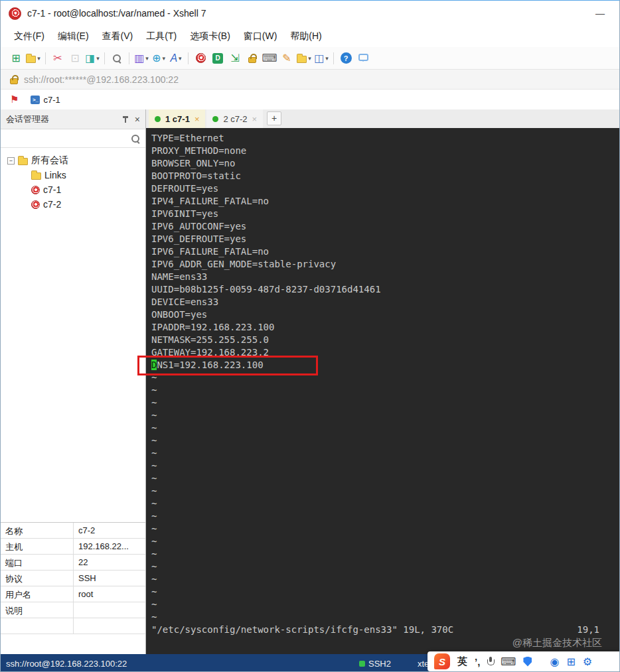  Describe the element at coordinates (321, 58) in the screenshot. I see `layout-icon: ◫▾` at that location.